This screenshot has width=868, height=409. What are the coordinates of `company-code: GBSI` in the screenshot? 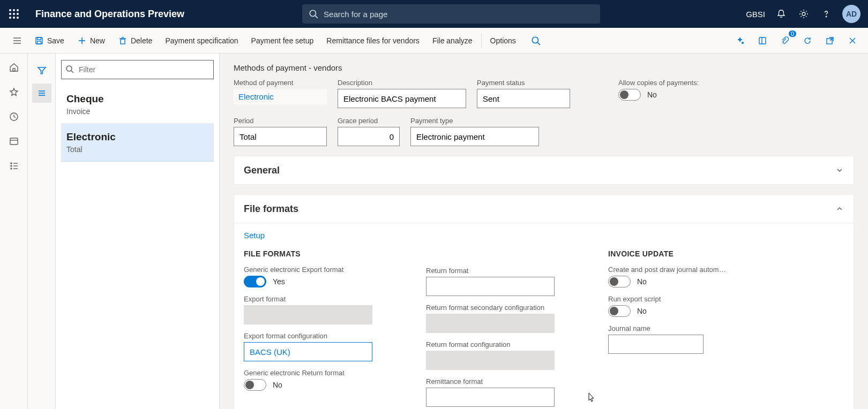 It's located at (755, 14).